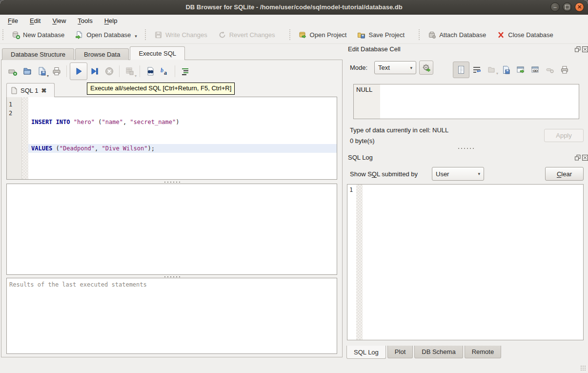 This screenshot has width=588, height=373. What do you see at coordinates (477, 70) in the screenshot?
I see `word-wrap-button` at bounding box center [477, 70].